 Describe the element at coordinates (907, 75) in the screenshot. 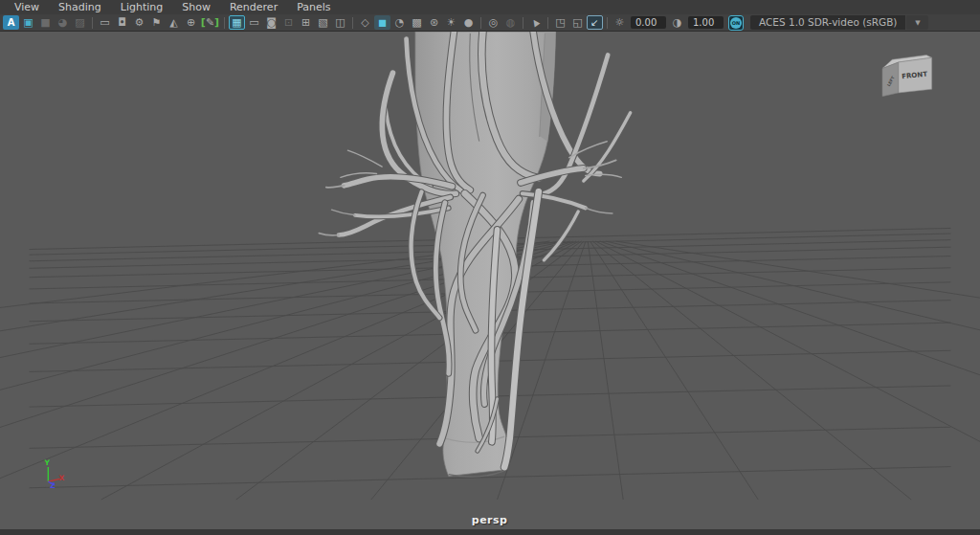

I see `view-cube: FRONT LEFT` at that location.